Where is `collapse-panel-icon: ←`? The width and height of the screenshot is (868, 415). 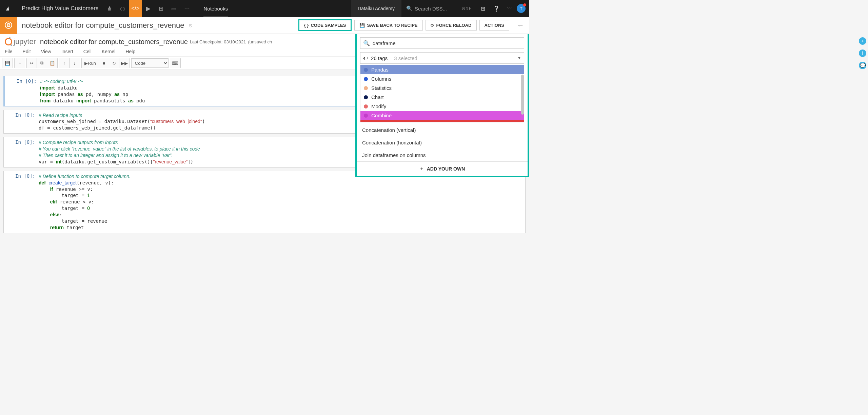
collapse-panel-icon: ← is located at coordinates (520, 25).